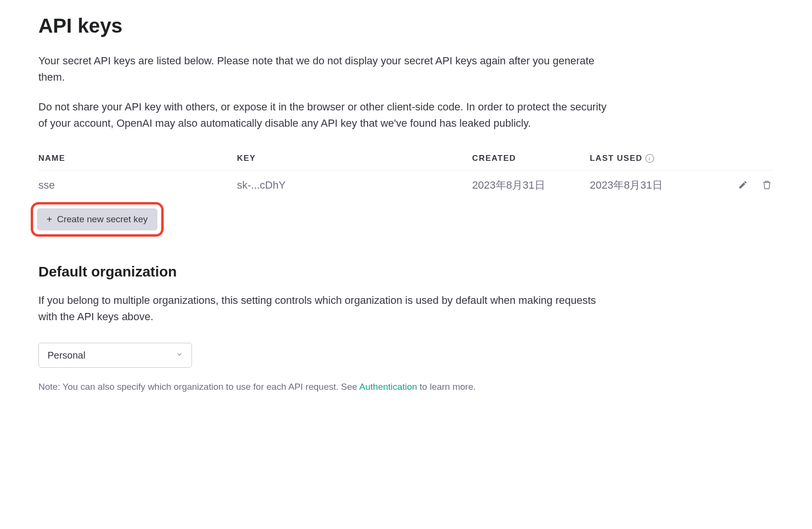 The image size is (812, 529). What do you see at coordinates (138, 185) in the screenshot?
I see `key-name-cell: sse` at bounding box center [138, 185].